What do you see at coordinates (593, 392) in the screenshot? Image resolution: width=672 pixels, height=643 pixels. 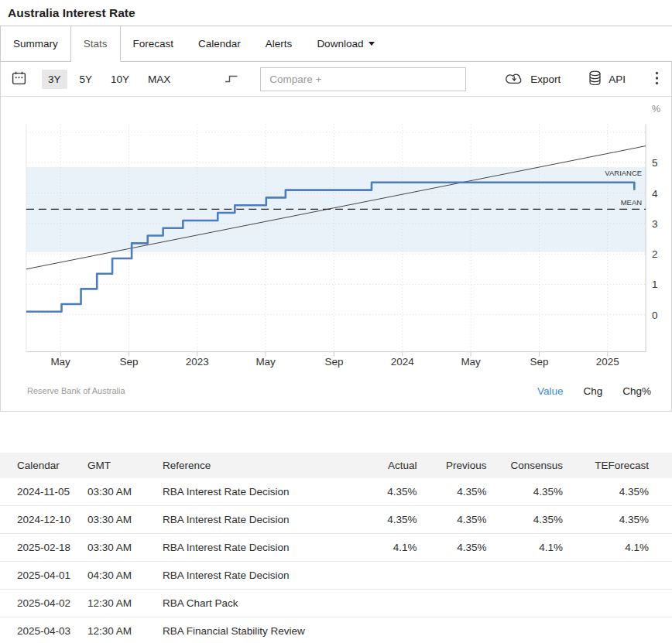 I see `chg-link: Chg` at bounding box center [593, 392].